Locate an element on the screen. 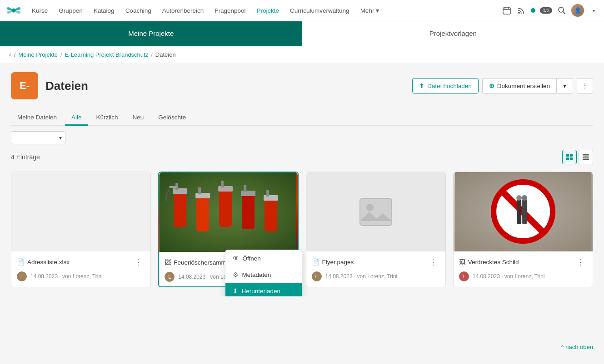 The width and height of the screenshot is (604, 364). project-icon: E- is located at coordinates (25, 86).